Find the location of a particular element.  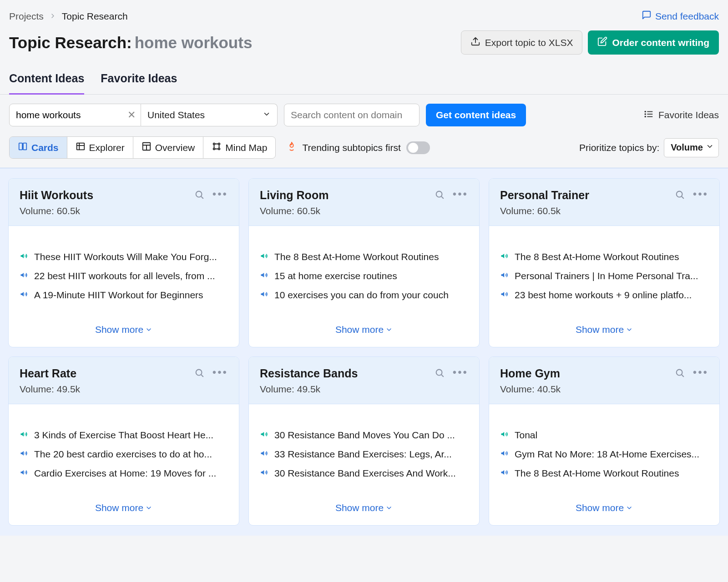

article-item: 3 Kinds of Exercise That Boost Heart He.… is located at coordinates (124, 435).